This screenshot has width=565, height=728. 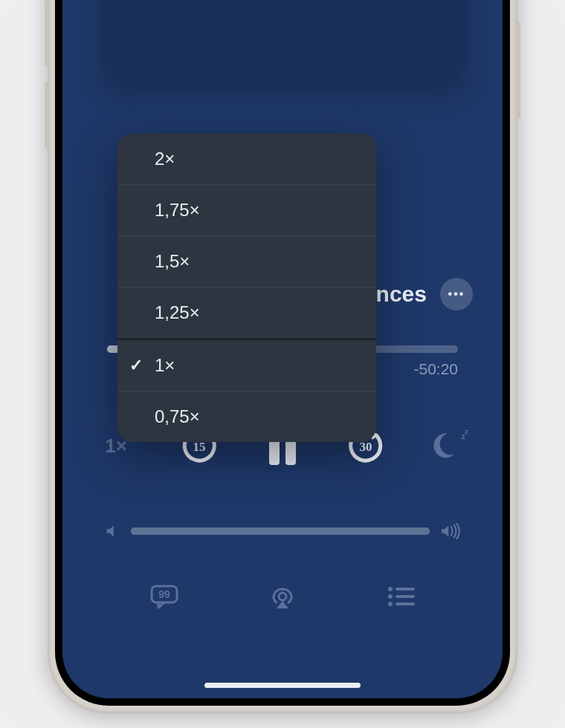 I want to click on home-indicator, so click(x=282, y=685).